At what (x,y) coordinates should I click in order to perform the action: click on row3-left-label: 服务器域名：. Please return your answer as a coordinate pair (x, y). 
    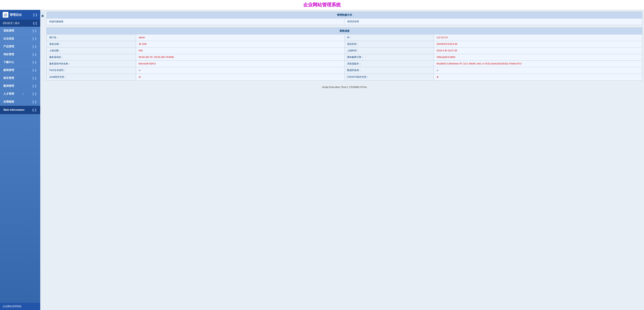
    Looking at the image, I should click on (91, 57).